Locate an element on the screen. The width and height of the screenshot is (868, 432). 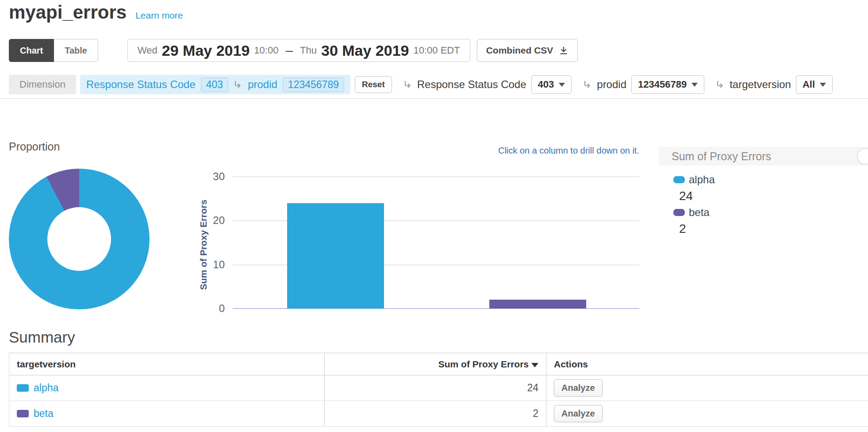
legend-value: 24 is located at coordinates (771, 196).